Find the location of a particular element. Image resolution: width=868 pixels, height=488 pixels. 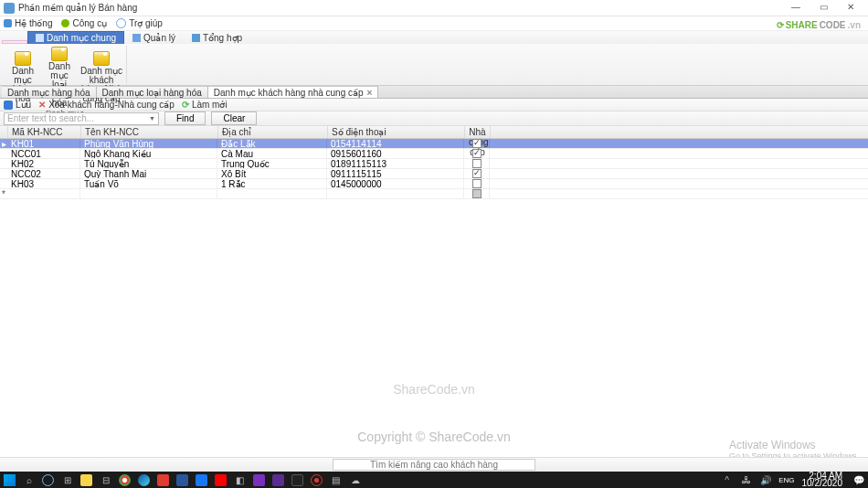

table-row: ▸KH01Phùng Văn HùngĐắc Lắk0154114114 is located at coordinates (434, 144).